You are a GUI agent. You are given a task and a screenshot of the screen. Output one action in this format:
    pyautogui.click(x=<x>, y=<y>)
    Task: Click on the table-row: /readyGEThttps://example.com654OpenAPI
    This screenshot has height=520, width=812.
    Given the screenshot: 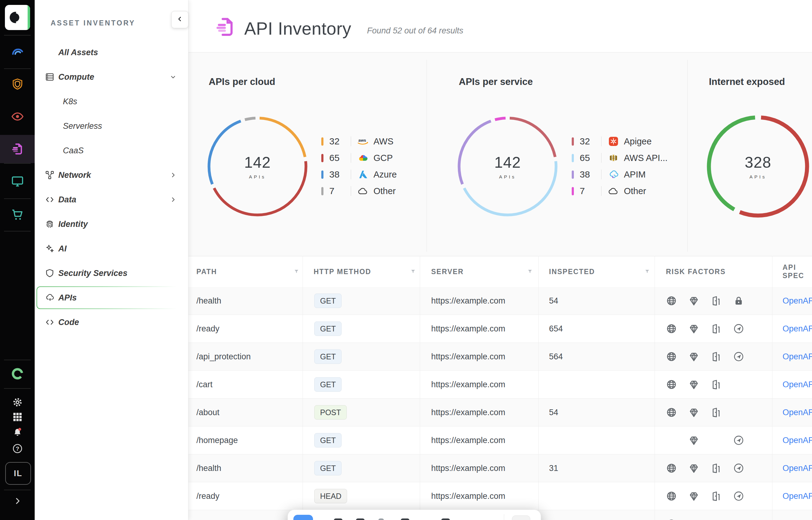 What is the action you would take?
    pyautogui.click(x=500, y=329)
    